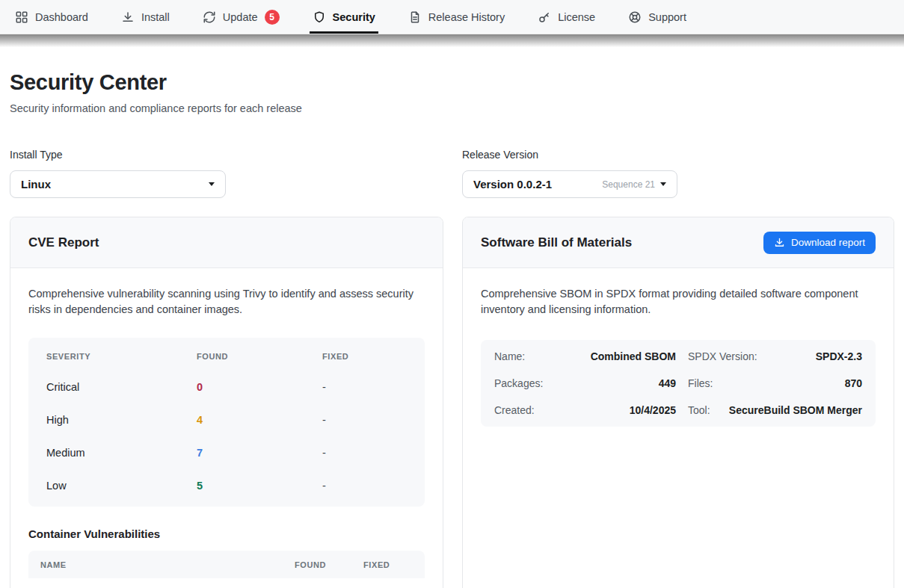  What do you see at coordinates (628, 185) in the screenshot?
I see `release-sequence-label: Sequence 21` at bounding box center [628, 185].